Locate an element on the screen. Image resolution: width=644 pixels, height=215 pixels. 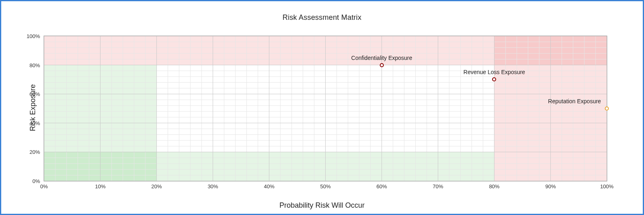
x-tick: 70% is located at coordinates (438, 186).